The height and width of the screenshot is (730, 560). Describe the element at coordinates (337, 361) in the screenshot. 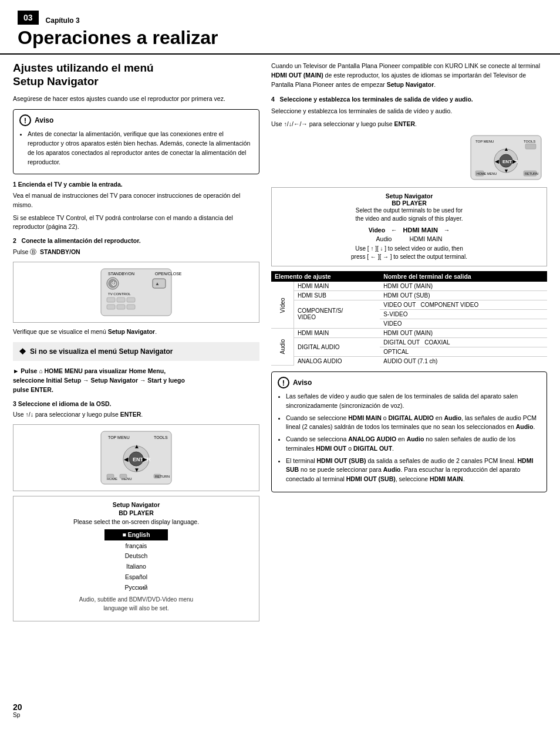

I see `analog-audio-item: ANALOG AUDIO` at that location.